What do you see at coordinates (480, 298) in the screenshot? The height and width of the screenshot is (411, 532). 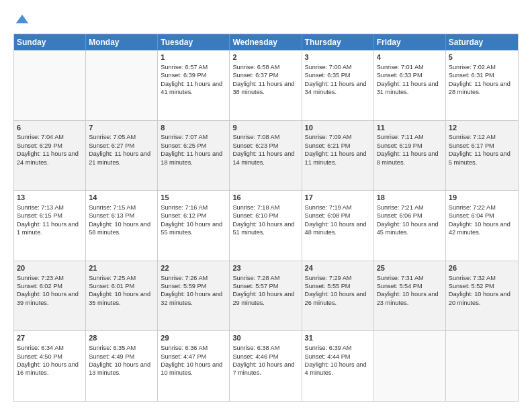 I see `daylight-text: Daylight: 10 hours and 20 minutes.` at bounding box center [480, 298].